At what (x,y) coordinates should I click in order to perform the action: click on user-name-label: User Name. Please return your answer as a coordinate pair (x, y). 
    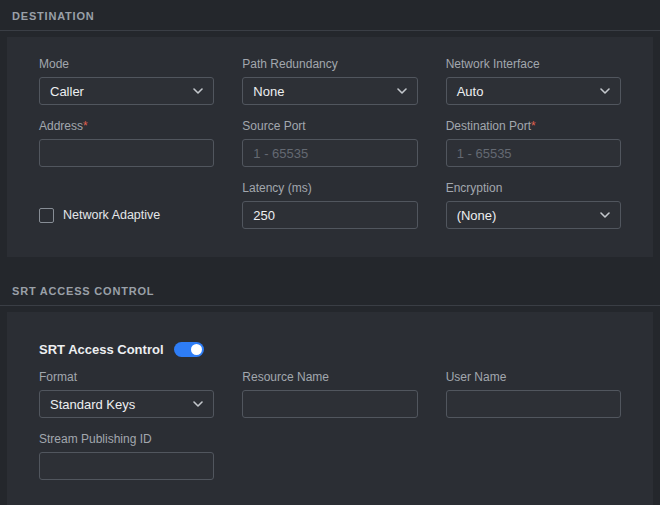
    Looking at the image, I should click on (534, 377).